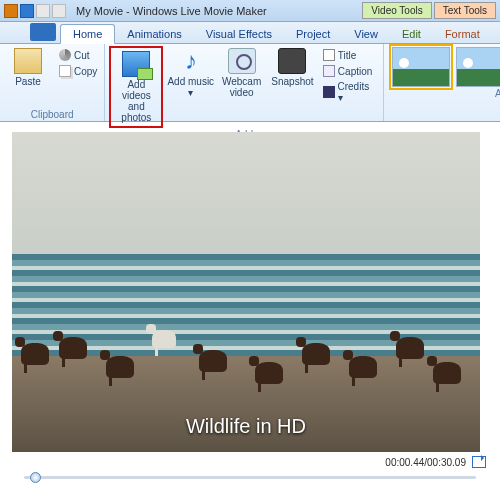  I want to click on tab-animations: Animations, so click(154, 34).